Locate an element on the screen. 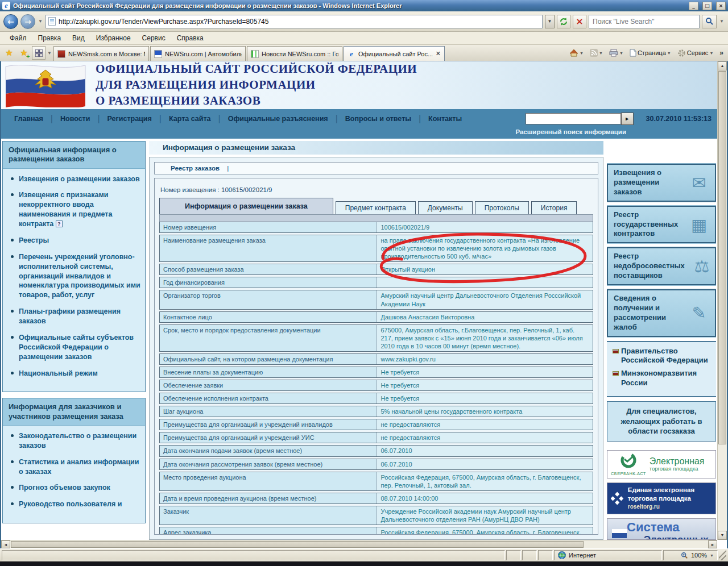  live-search-input is located at coordinates (644, 22).